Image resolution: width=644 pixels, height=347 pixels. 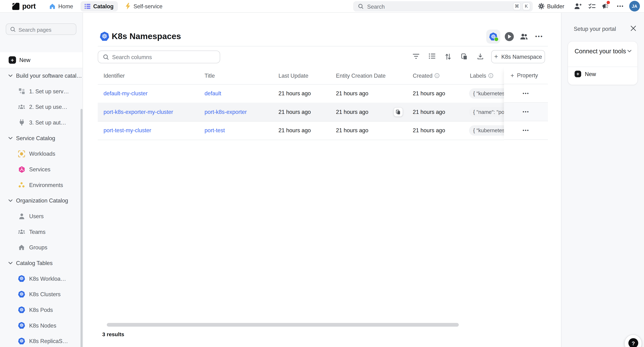 I want to click on sidebar-item-groups: Groups, so click(x=41, y=247).